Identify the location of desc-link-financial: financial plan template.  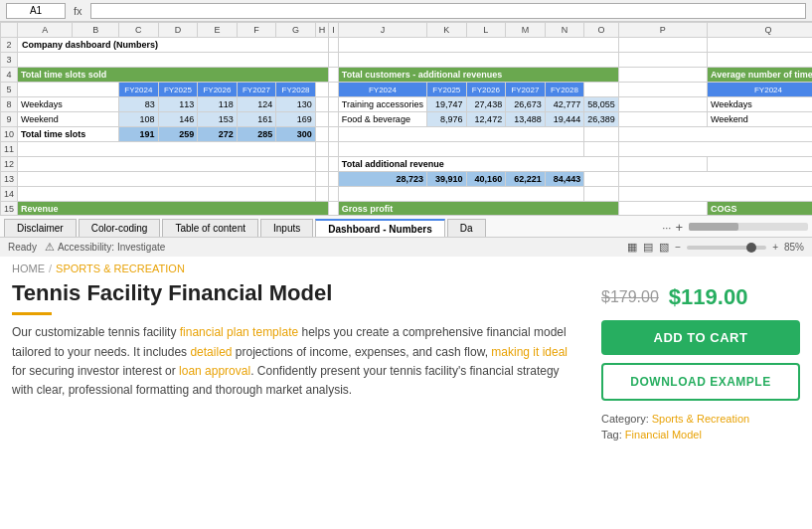
(239, 332).